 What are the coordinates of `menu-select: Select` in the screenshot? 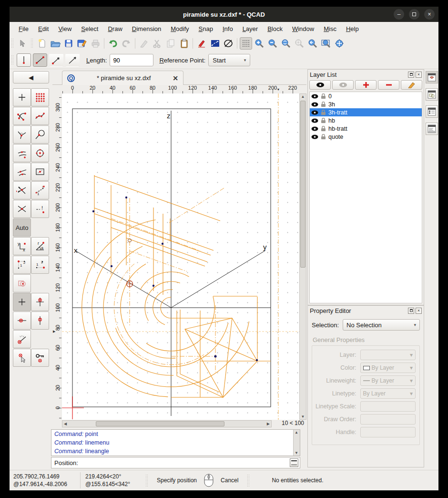 It's located at (90, 29).